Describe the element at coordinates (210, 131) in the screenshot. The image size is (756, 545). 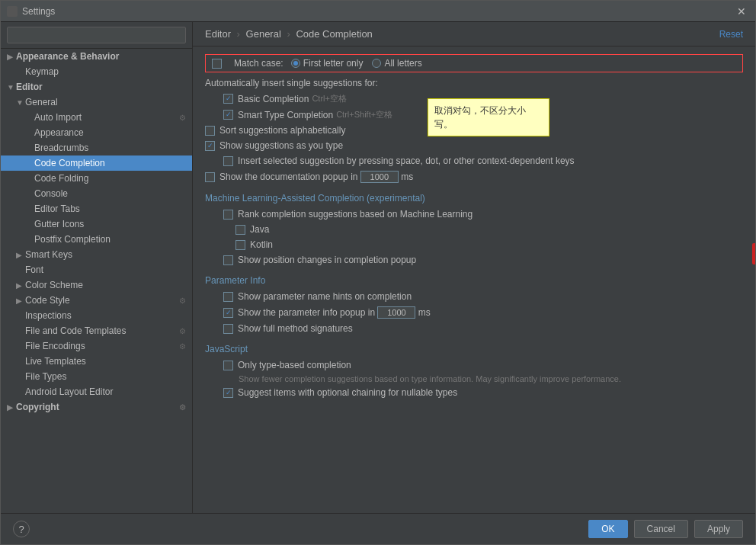
I see `sort-alpha-checkbox` at that location.